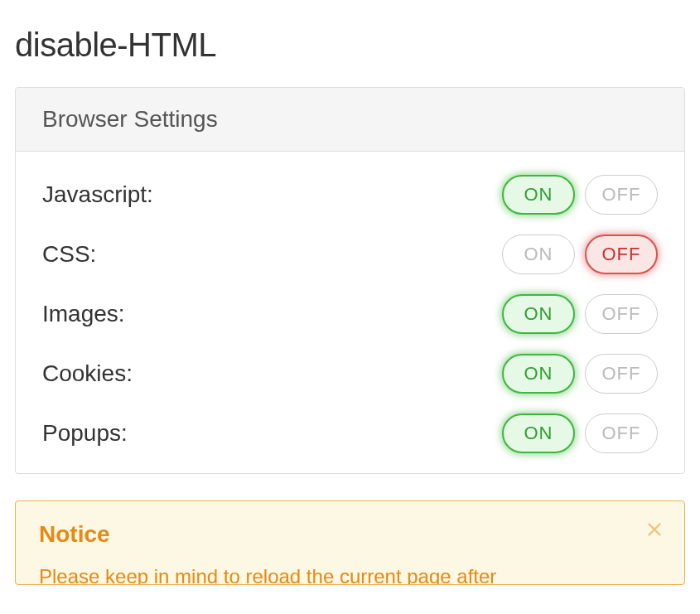  I want to click on images-off-button: OFF, so click(621, 314).